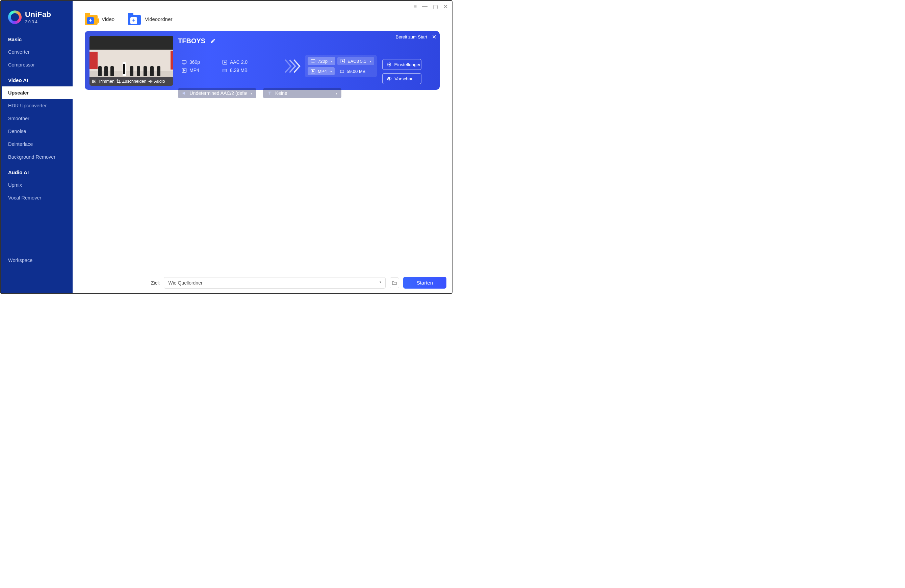 The image size is (905, 588). Describe the element at coordinates (91, 19) in the screenshot. I see `video-folder-icon: +` at that location.